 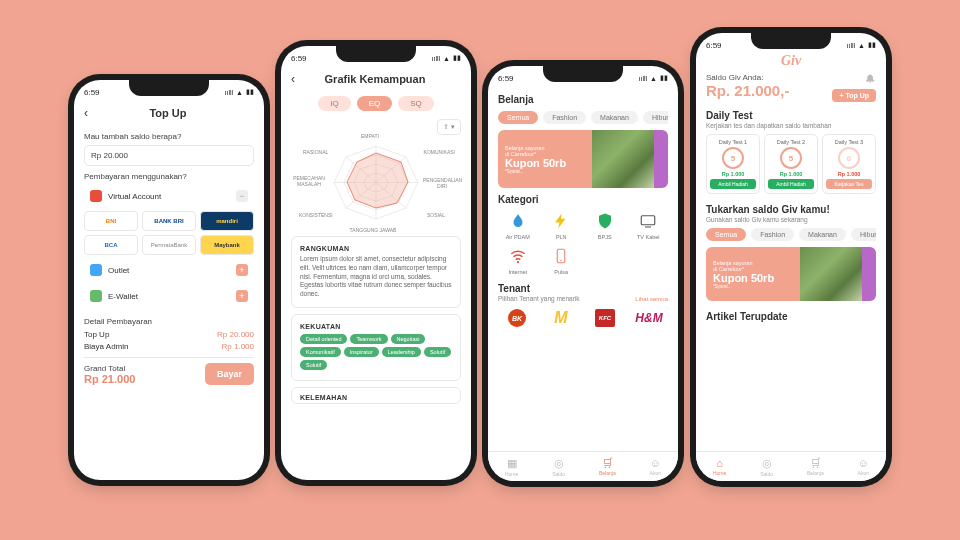 I want to click on collapse-icon: −, so click(x=242, y=196).